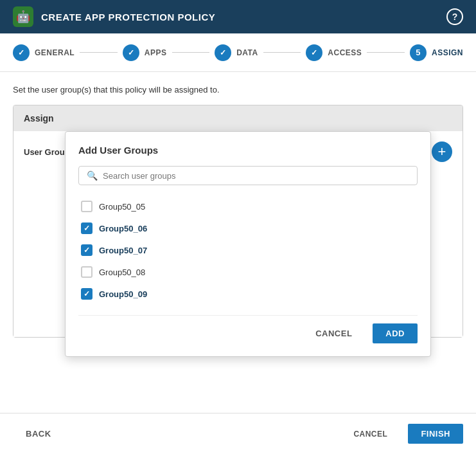  Describe the element at coordinates (238, 17) in the screenshot. I see `app-header: 🤖 CREATE APP PROTECTION POLICY ?` at that location.